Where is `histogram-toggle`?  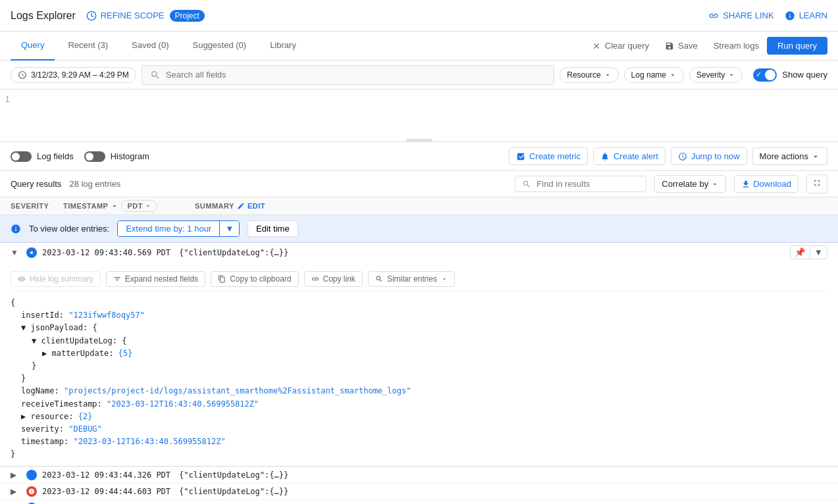
histogram-toggle is located at coordinates (95, 157).